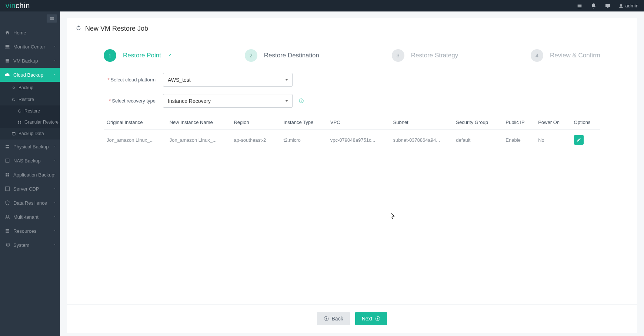 The width and height of the screenshot is (644, 336). Describe the element at coordinates (7, 217) in the screenshot. I see `tenant-icon` at that location.